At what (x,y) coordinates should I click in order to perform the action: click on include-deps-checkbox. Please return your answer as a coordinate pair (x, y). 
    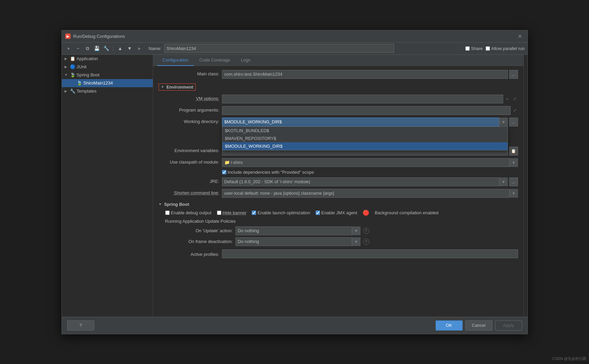
    Looking at the image, I should click on (224, 172).